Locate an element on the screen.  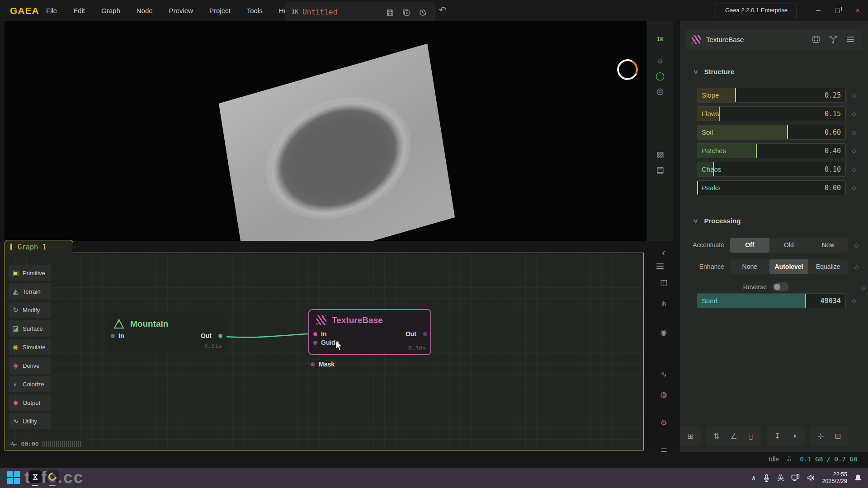
snapshot-button: ⊞ is located at coordinates (690, 436).